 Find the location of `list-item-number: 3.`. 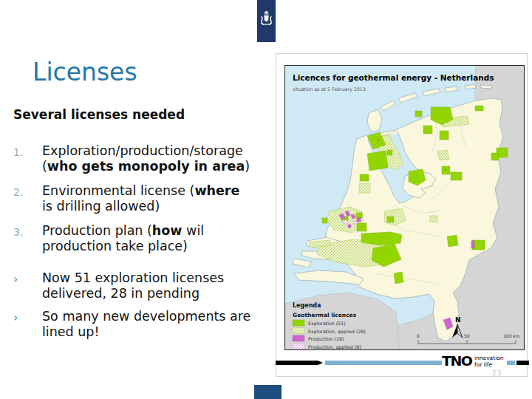

list-item-number: 3. is located at coordinates (28, 239).